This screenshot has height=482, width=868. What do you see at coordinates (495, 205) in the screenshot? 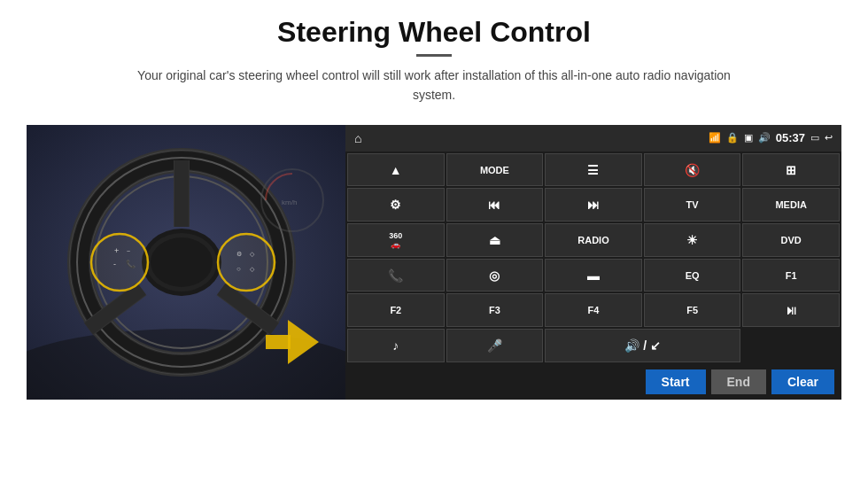
I see `prev-btn: ⏮` at bounding box center [495, 205].